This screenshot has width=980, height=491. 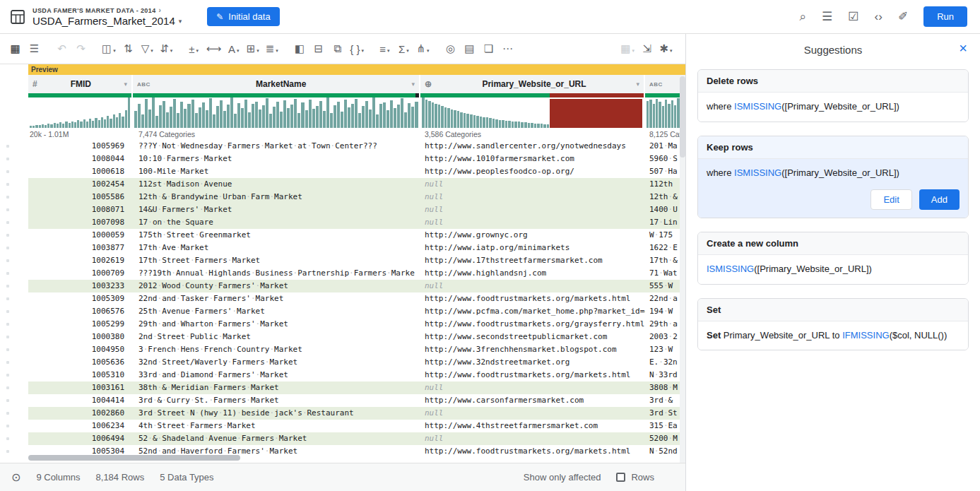 I want to click on edit-pen-icon: ✐, so click(x=903, y=17).